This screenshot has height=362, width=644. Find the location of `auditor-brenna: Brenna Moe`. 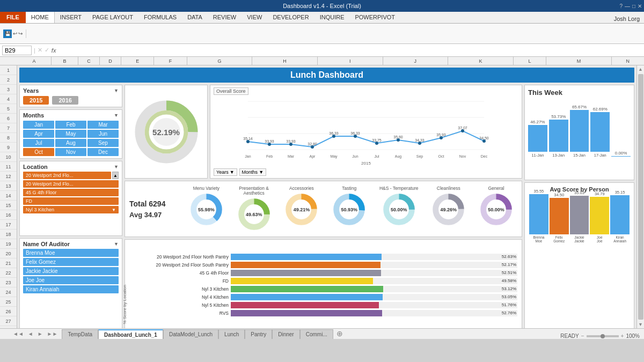

auditor-brenna: Brenna Moe is located at coordinates (71, 253).